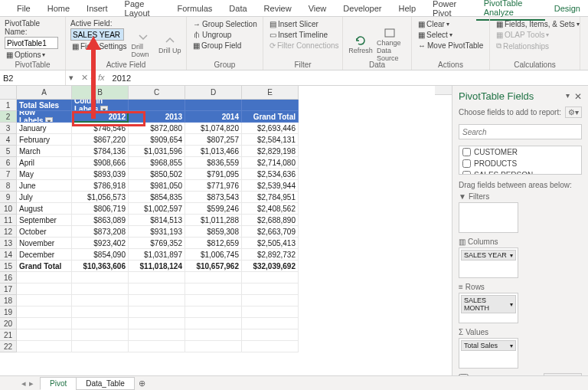 This screenshot has width=588, height=390. What do you see at coordinates (157, 129) in the screenshot?
I see `cell: $872,080` at bounding box center [157, 129].